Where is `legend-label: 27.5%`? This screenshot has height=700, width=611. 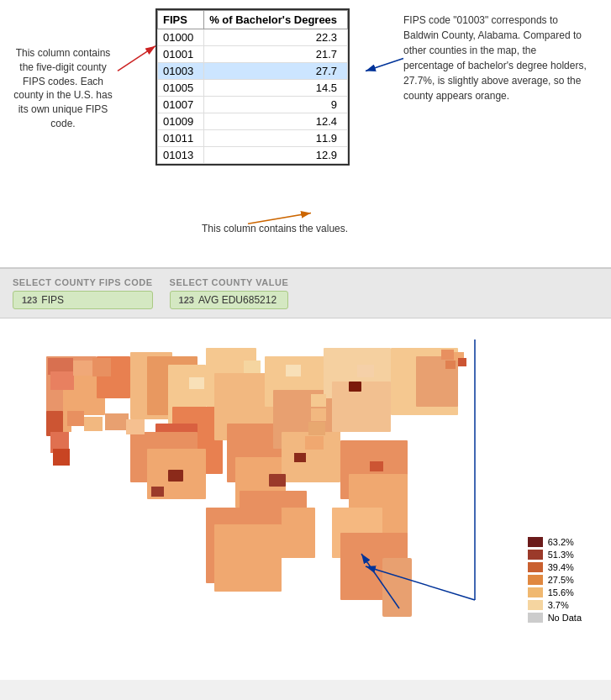 legend-label: 27.5% is located at coordinates (561, 580).